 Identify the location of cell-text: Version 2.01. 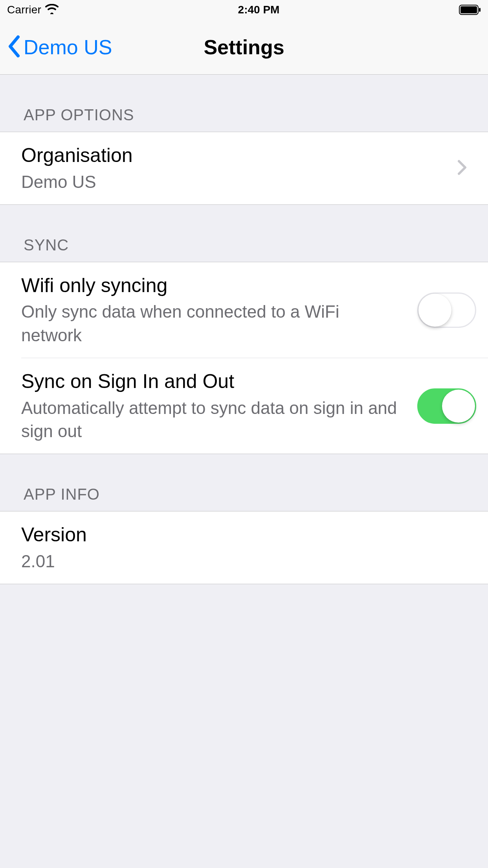
(244, 548).